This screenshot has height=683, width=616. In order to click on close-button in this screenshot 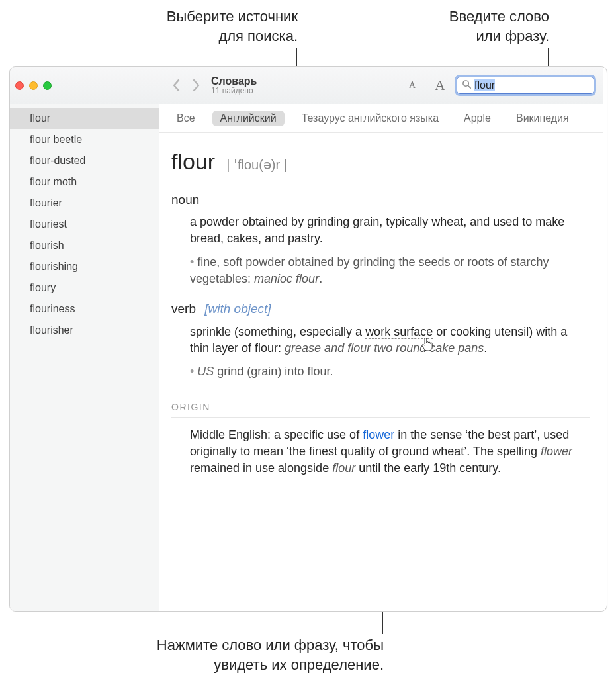, I will do `click(20, 86)`.